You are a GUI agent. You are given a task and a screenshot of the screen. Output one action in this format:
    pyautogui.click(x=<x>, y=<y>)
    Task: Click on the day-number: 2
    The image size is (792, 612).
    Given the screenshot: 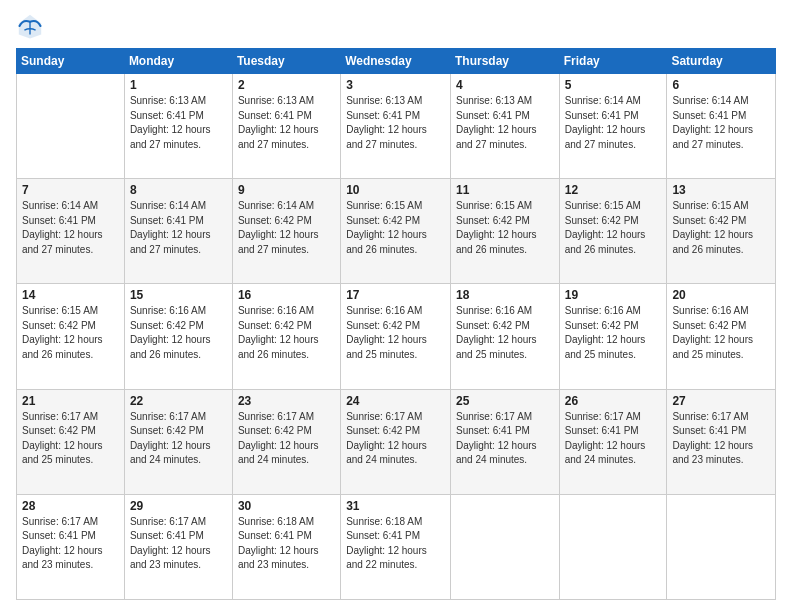 What is the action you would take?
    pyautogui.click(x=286, y=85)
    